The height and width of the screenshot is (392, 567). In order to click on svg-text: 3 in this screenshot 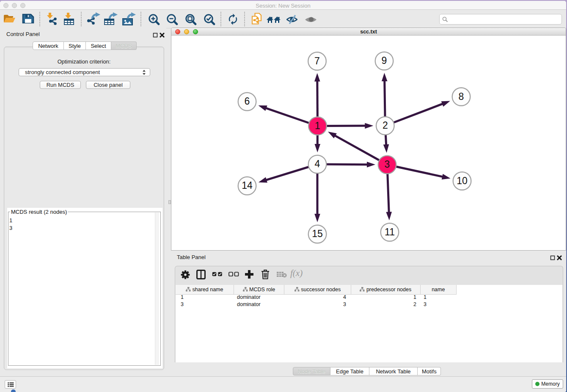, I will do `click(388, 164)`.